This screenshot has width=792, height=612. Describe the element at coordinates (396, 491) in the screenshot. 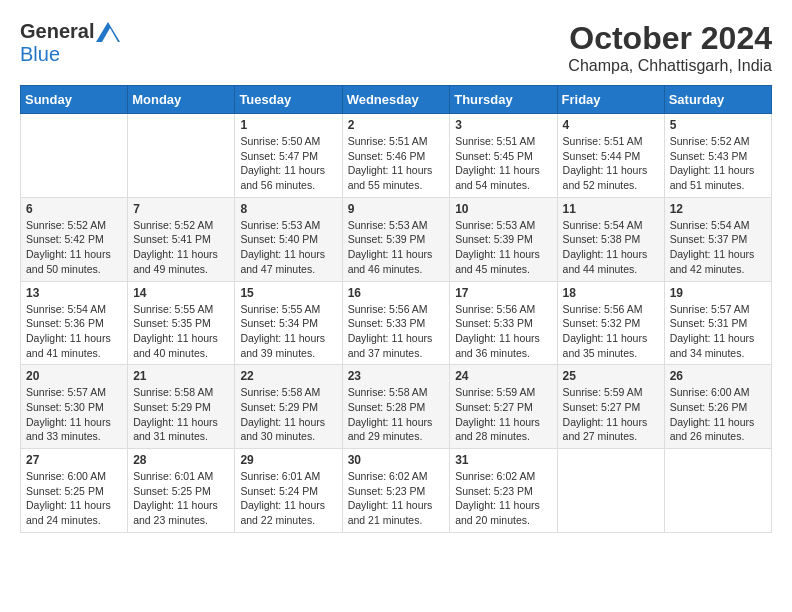

I see `calendar-week-row: 27Sunrise: 6:00 AM Sunset: 5:25 PM Dayli…` at that location.